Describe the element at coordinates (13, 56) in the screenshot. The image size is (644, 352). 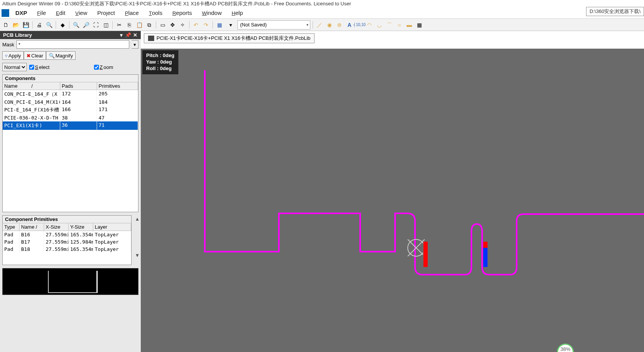
I see `apply-button: ▿Apply` at that location.